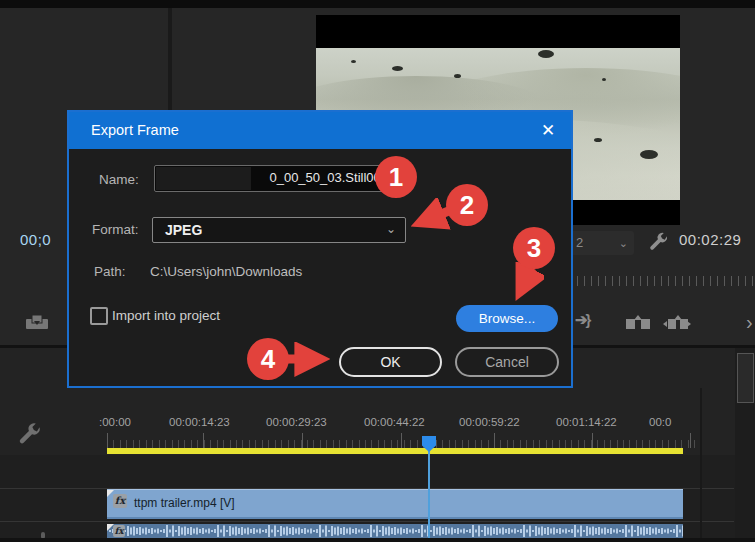  I want to click on scrollbar-thumb, so click(746, 378).